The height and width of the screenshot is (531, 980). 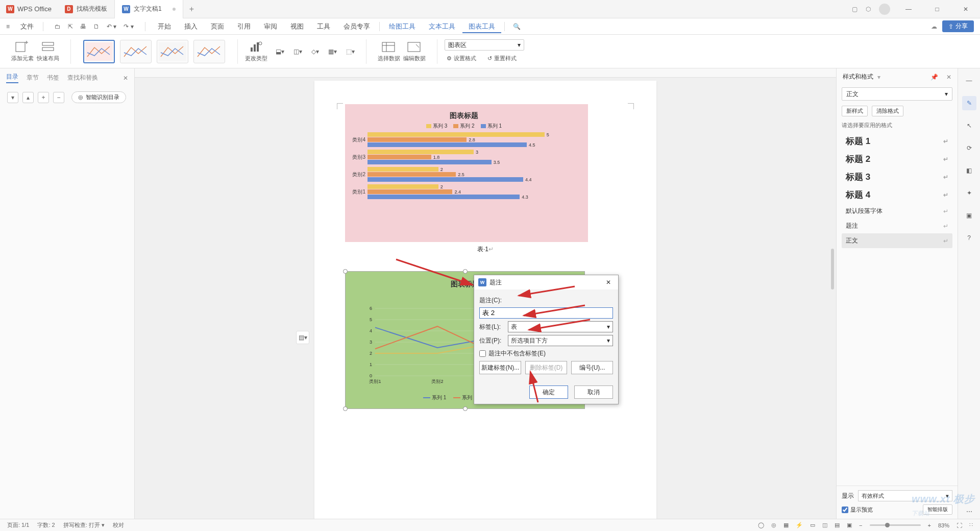 What do you see at coordinates (191, 27) in the screenshot?
I see `menu-insert: 插入` at bounding box center [191, 27].